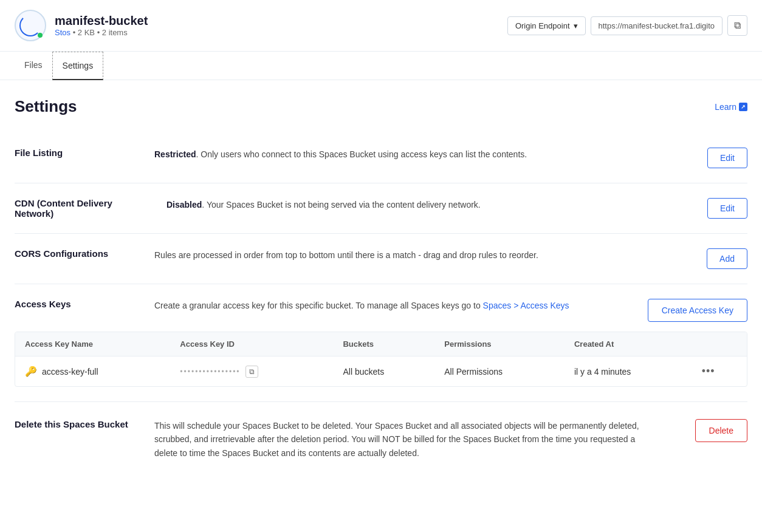 This screenshot has height=532, width=762. Describe the element at coordinates (30, 26) in the screenshot. I see `bucket-logo` at that location.